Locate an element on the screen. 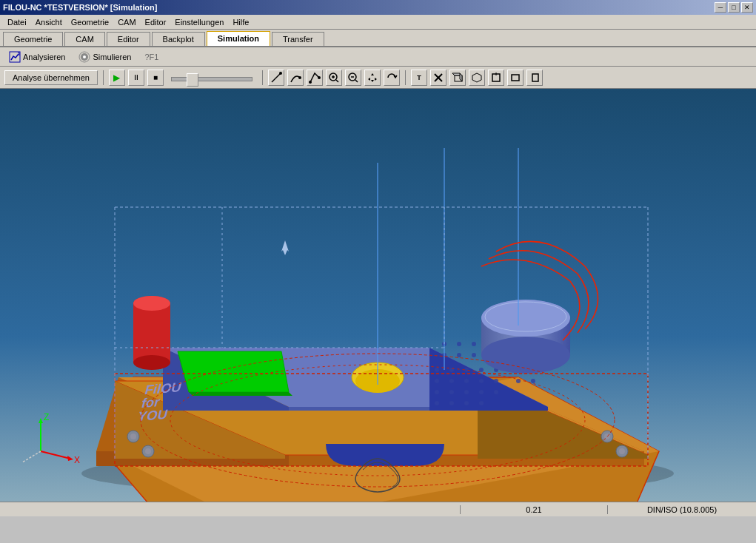 This screenshot has height=543, width=756. menu-einstellungen: Einstellungen is located at coordinates (199, 22).